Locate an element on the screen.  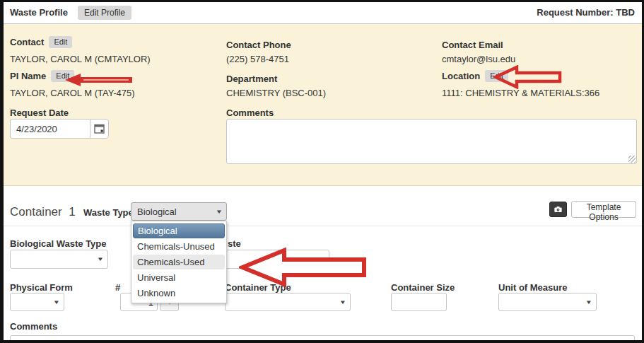
contact-value: TAYLOR, CAROL M (CMTAYLOR) is located at coordinates (81, 59).